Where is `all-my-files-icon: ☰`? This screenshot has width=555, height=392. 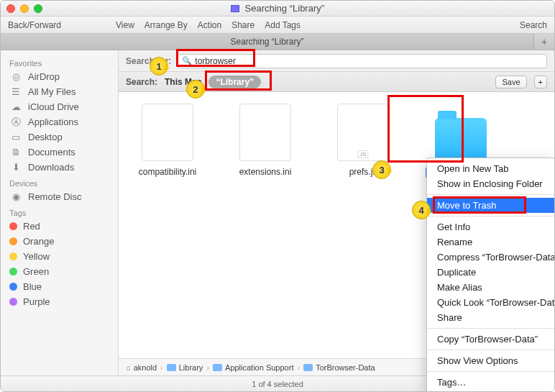 all-my-files-icon: ☰ is located at coordinates (16, 92).